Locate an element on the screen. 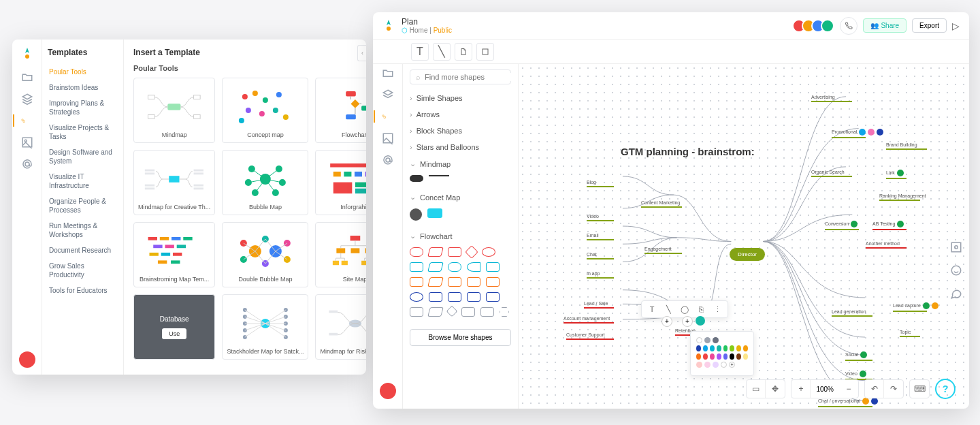 This screenshot has width=980, height=425. template-card: Mindmap for Risk Identi... is located at coordinates (340, 327).